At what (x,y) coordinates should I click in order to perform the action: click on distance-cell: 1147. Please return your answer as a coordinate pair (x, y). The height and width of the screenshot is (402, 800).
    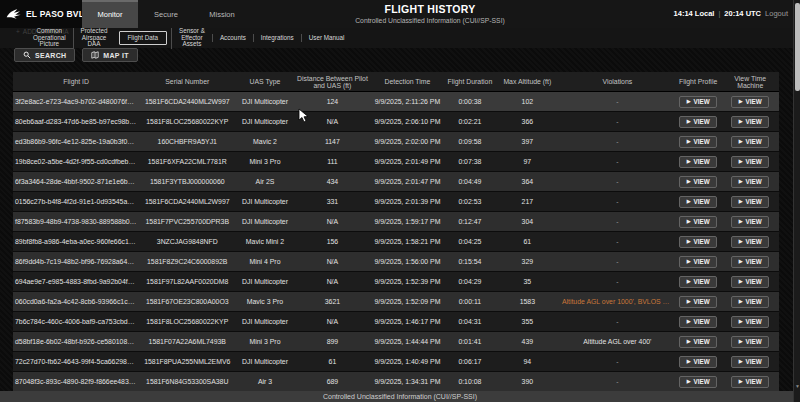
    Looking at the image, I should click on (332, 142).